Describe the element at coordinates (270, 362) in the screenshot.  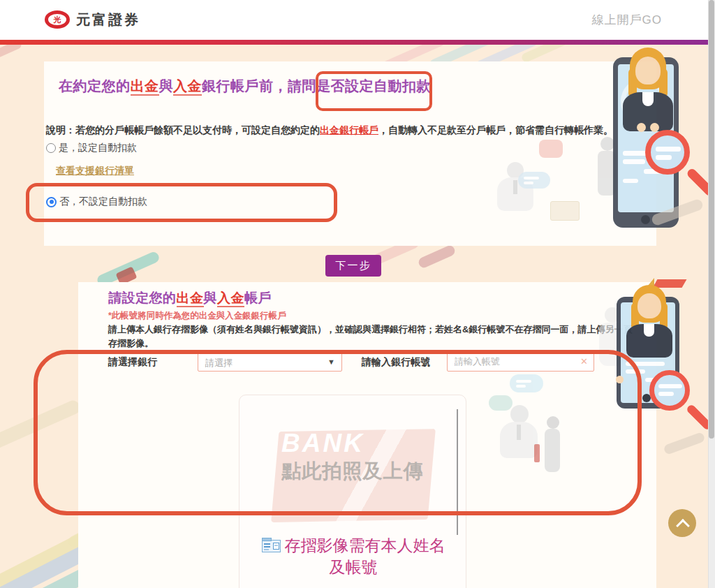
I see `bank-select: 請選擇 ▼` at that location.